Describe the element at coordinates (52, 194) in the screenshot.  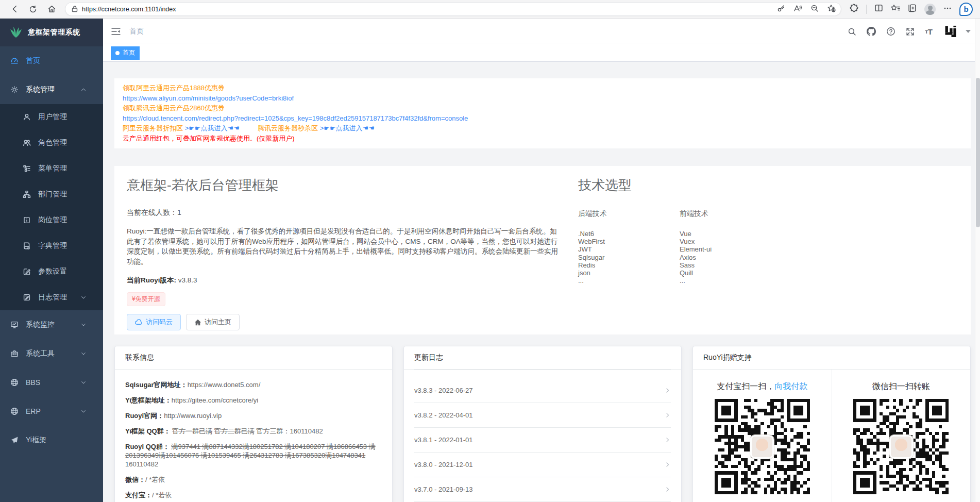
I see `sidebar-item-dept-mgmt: 部门管理` at that location.